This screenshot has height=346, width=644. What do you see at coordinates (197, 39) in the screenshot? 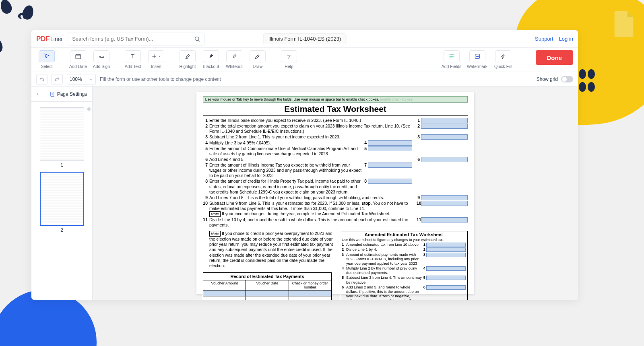
I see `search-icon` at bounding box center [197, 39].